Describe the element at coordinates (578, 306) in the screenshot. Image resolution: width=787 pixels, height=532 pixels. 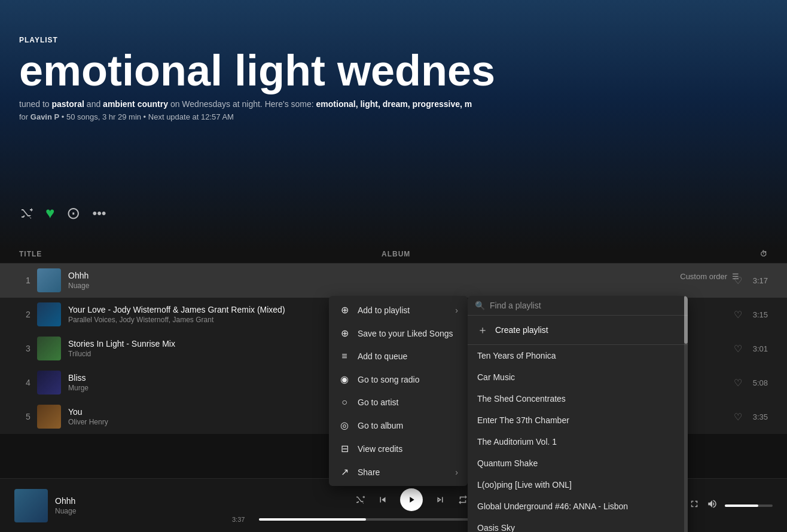
I see `submenu-search-container: 🔍` at that location.